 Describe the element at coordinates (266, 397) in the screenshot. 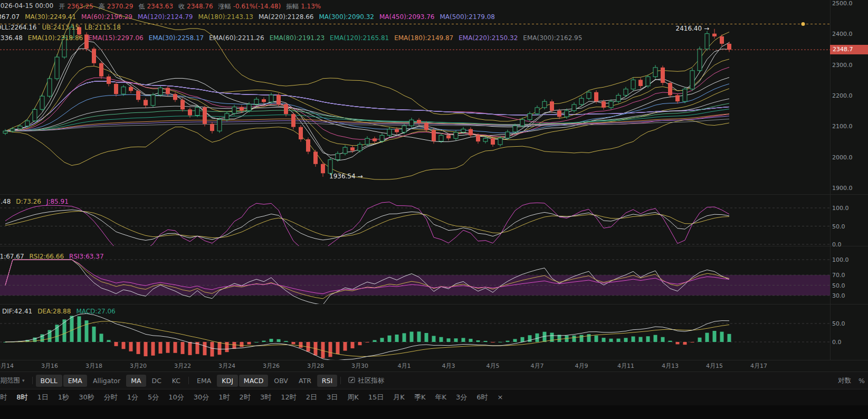

I see `timeframe-3时: 3时` at that location.